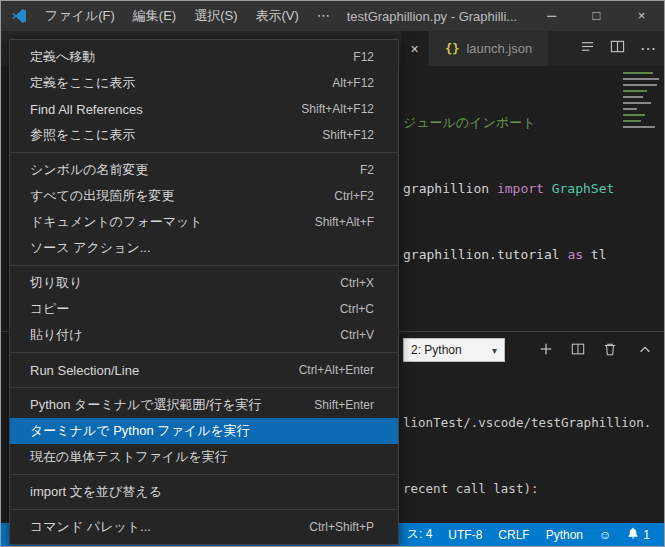  I want to click on menu-item-format-document: ドキュメントのフォーマットShift+Alt+F, so click(204, 222).